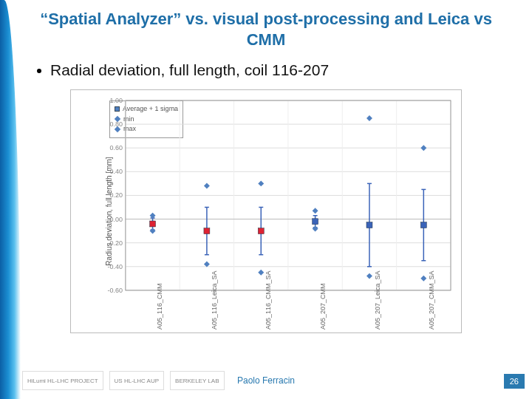 Image resolution: width=532 pixels, height=399 pixels. I want to click on bullet-dot, so click(39, 71).